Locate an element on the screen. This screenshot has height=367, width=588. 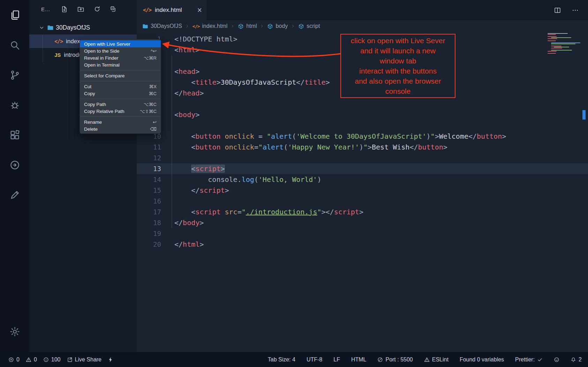
status-100: 100 is located at coordinates (52, 360).